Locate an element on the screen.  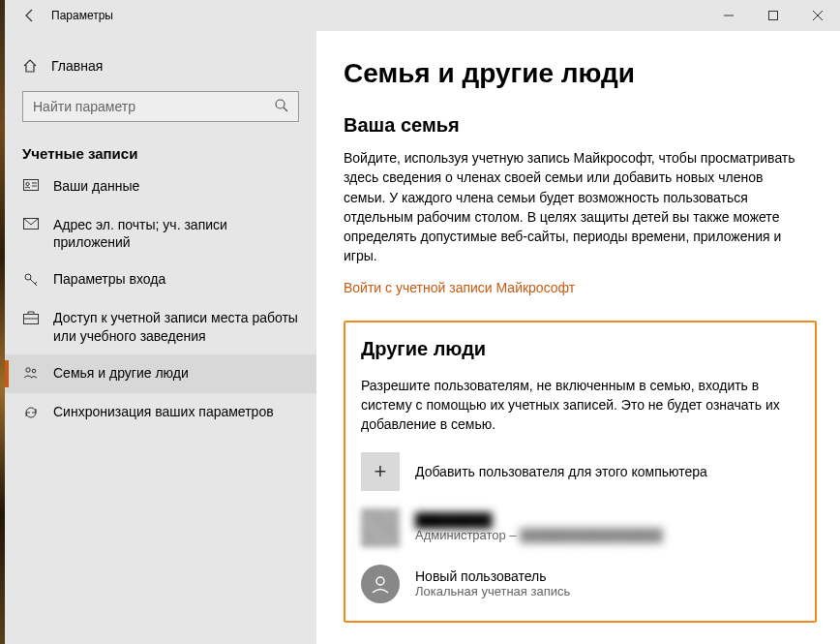
nav-label: Ваши данные is located at coordinates (176, 186).